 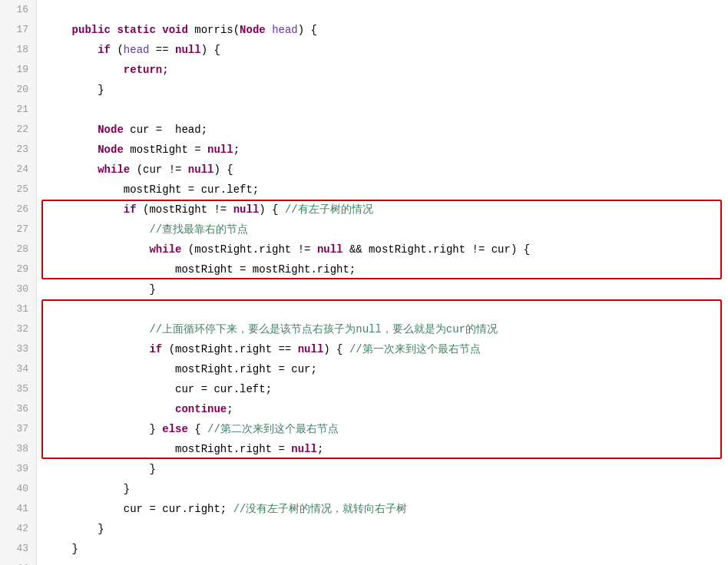 I want to click on ln-40: 40, so click(x=18, y=489).